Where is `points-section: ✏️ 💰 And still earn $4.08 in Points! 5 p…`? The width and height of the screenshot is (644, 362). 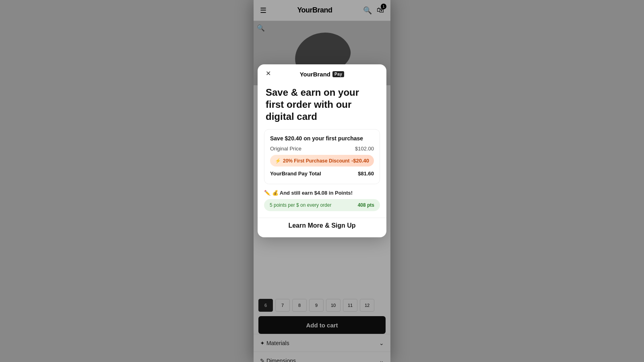 points-section: ✏️ 💰 And still earn $4.08 in Points! 5 p… is located at coordinates (322, 200).